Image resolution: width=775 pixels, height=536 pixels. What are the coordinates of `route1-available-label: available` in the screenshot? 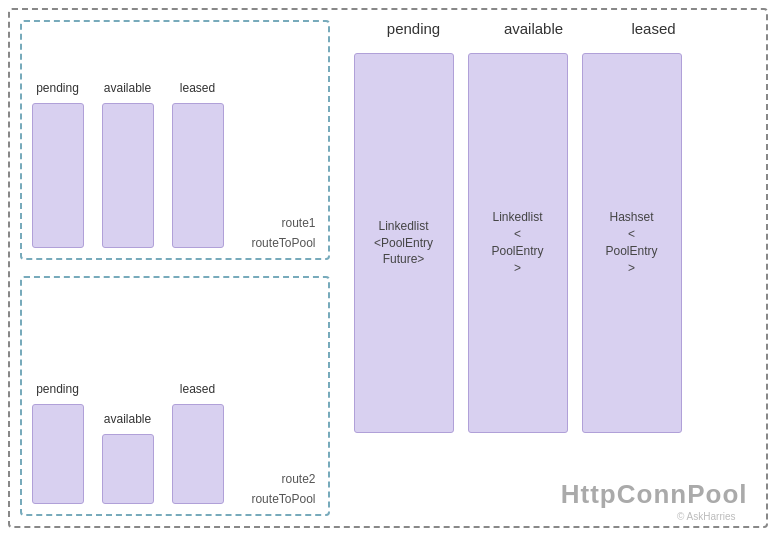 It's located at (128, 88).